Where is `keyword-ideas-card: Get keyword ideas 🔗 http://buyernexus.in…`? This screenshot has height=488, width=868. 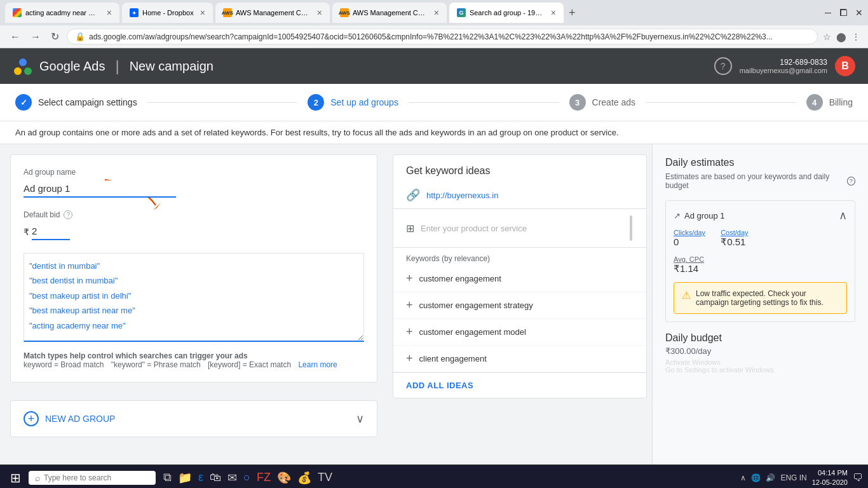
keyword-ideas-card: Get keyword ideas 🔗 http://buyernexus.in… is located at coordinates (520, 276).